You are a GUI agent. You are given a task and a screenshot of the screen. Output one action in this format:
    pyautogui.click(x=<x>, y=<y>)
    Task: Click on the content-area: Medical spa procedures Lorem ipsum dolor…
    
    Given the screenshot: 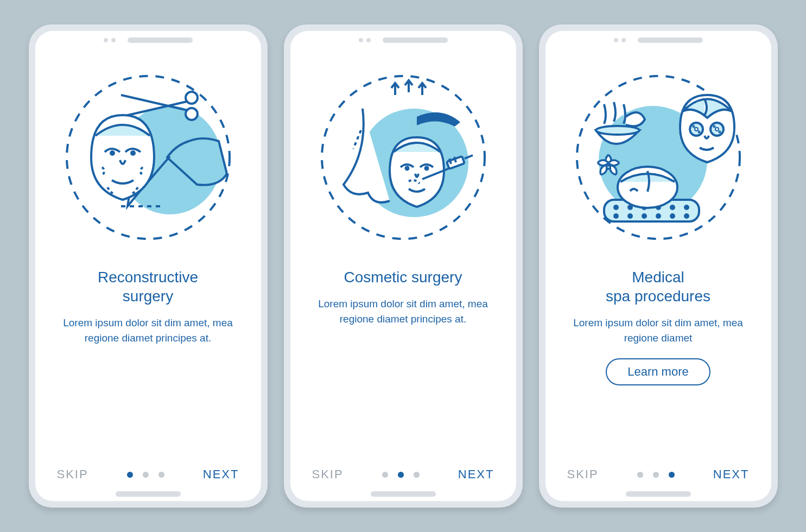 What is the action you would take?
    pyautogui.click(x=658, y=365)
    